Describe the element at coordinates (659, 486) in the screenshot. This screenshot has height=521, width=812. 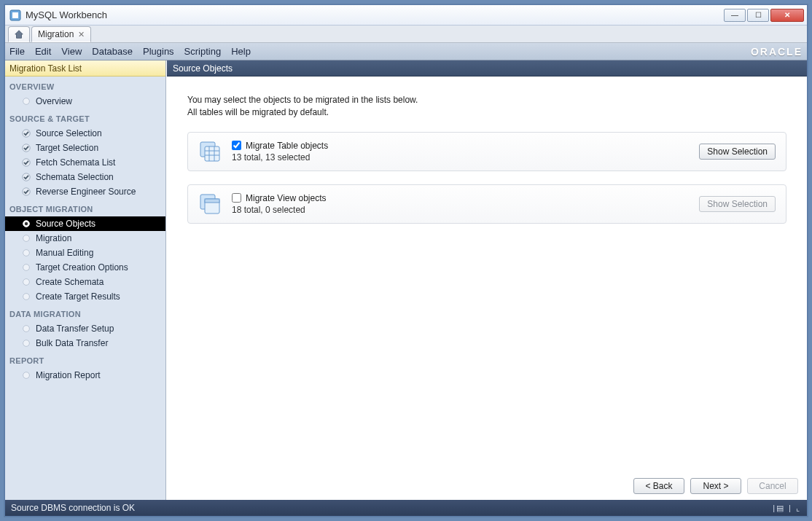
I see `back-button: < Back` at that location.